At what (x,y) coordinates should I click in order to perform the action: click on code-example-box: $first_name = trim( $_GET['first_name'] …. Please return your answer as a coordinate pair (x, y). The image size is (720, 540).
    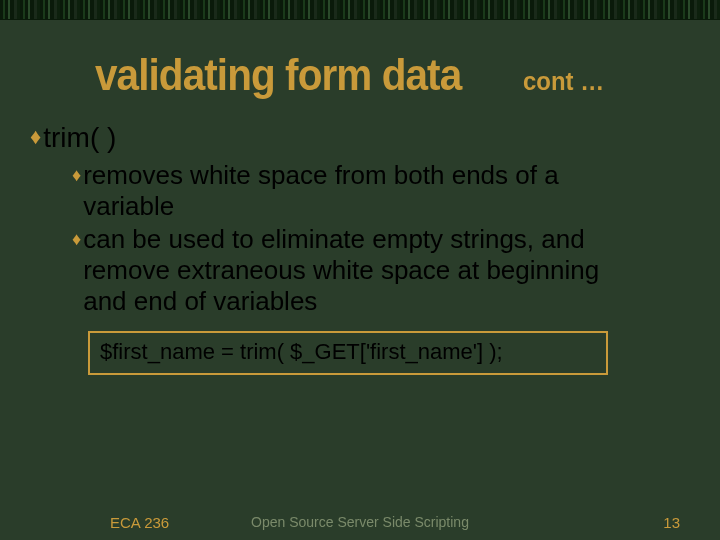
    Looking at the image, I should click on (348, 353).